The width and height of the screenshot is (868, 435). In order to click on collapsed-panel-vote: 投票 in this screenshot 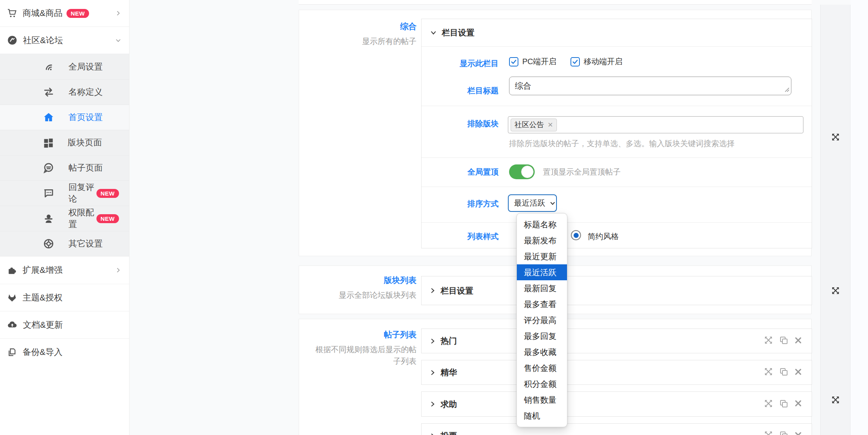, I will do `click(617, 429)`.